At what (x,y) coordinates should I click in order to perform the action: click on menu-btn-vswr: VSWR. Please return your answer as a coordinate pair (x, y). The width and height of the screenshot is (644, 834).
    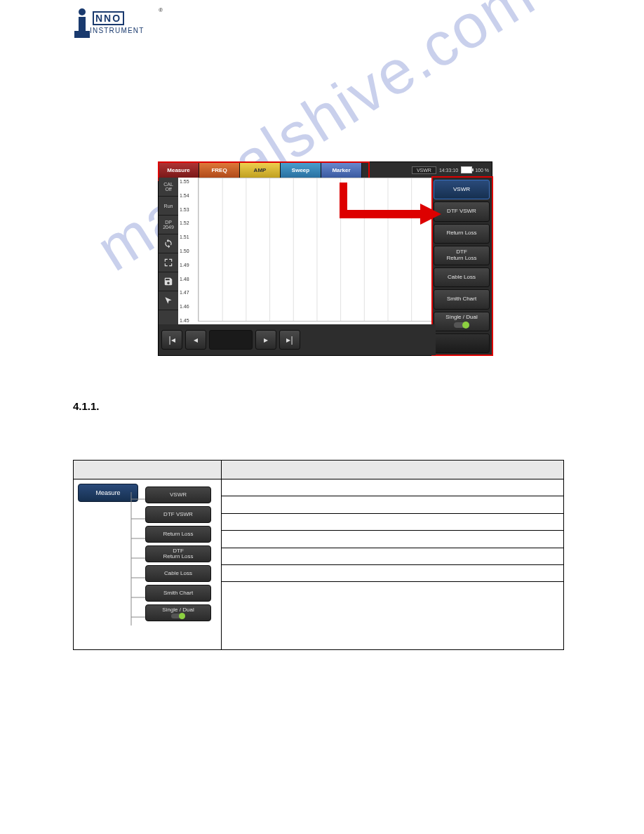
    Looking at the image, I should click on (462, 190).